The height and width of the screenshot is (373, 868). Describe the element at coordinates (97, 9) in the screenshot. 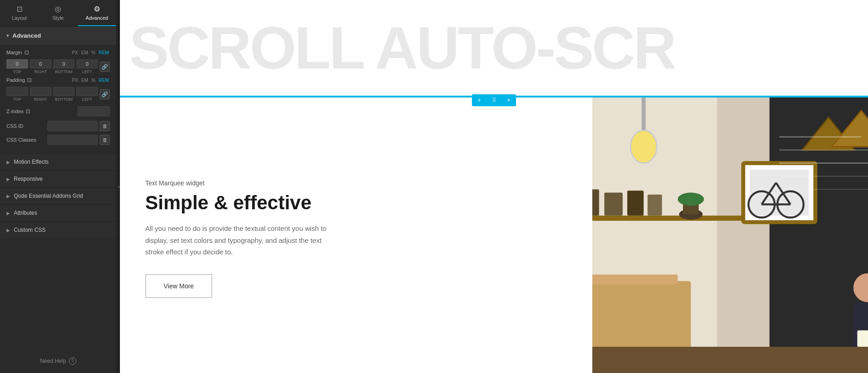

I see `advanced-icon: ⚙` at that location.